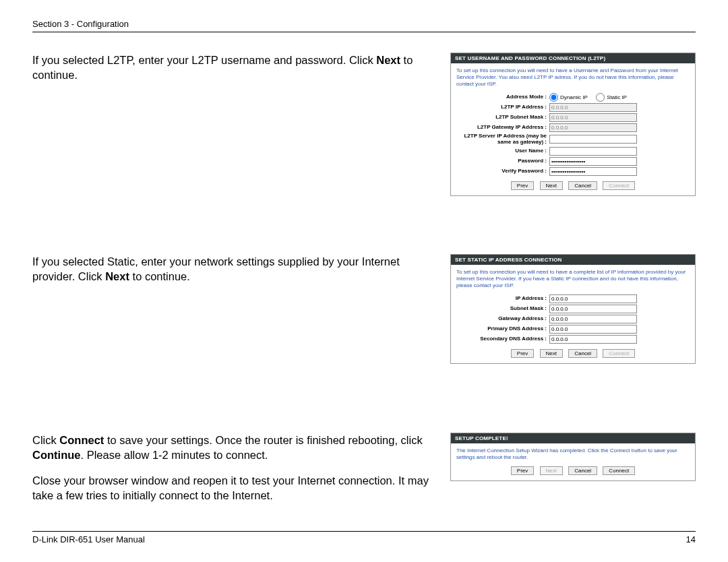  I want to click on address-mode-label: Address Mode :, so click(503, 97).